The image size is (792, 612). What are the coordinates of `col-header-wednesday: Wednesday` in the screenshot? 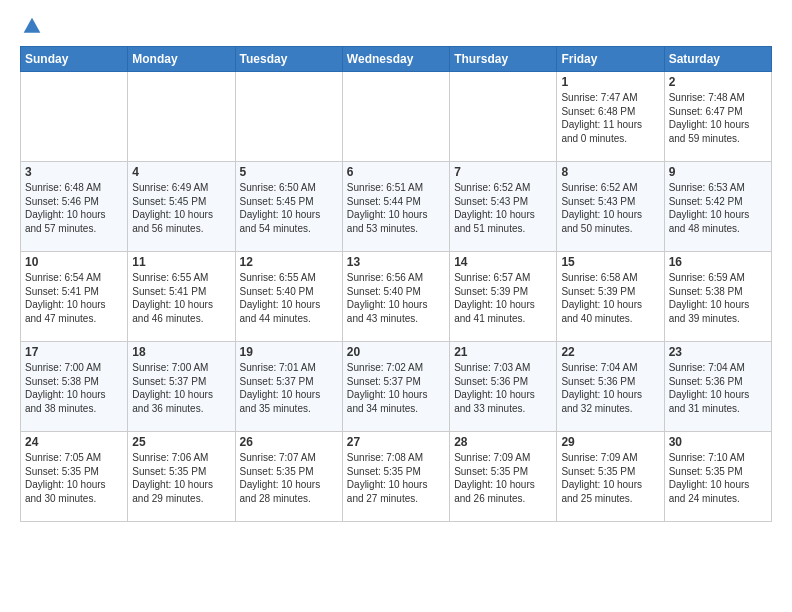 It's located at (396, 60).